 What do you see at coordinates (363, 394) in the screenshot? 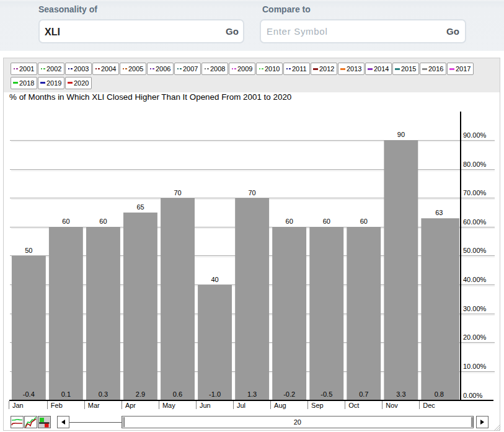
I see `svg-text: 0.7` at bounding box center [363, 394].